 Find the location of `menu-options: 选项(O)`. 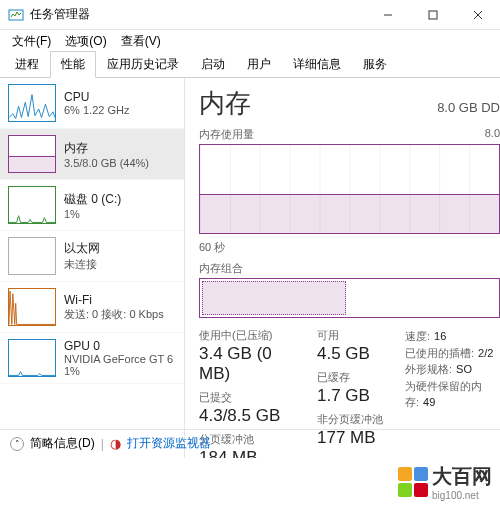

menu-options: 选项(O) is located at coordinates (86, 42).